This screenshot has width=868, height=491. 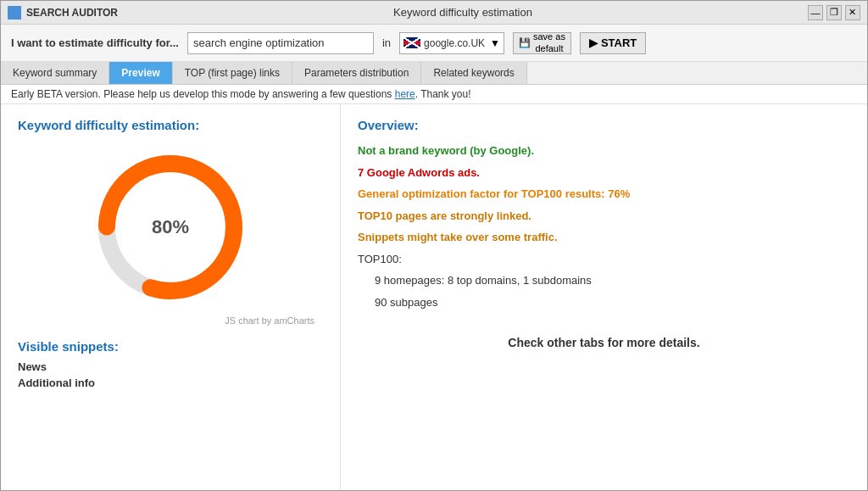 I want to click on save-default-button: 💾 save asdefault, so click(x=542, y=43).